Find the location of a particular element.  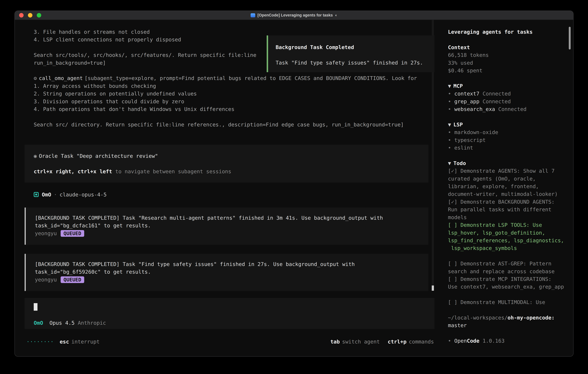

toast-body: Task "Find type safety issues" finished … is located at coordinates (355, 63).